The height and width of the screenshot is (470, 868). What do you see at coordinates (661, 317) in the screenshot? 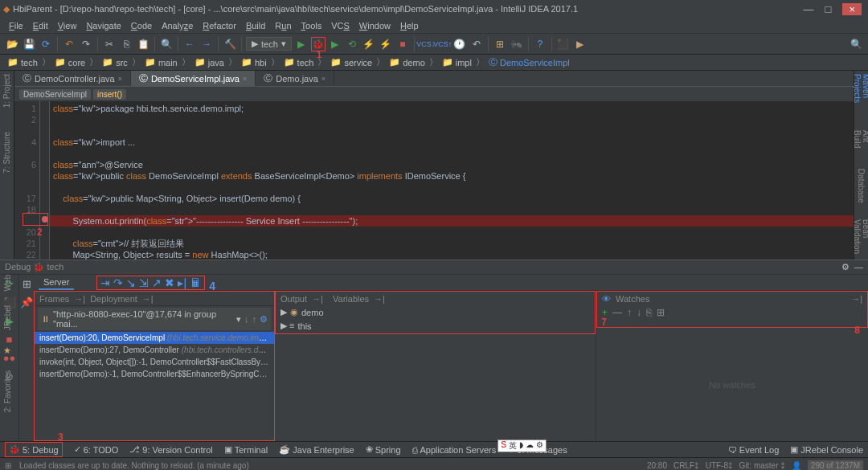
I see `new-class-icon: ⊞` at bounding box center [661, 317].